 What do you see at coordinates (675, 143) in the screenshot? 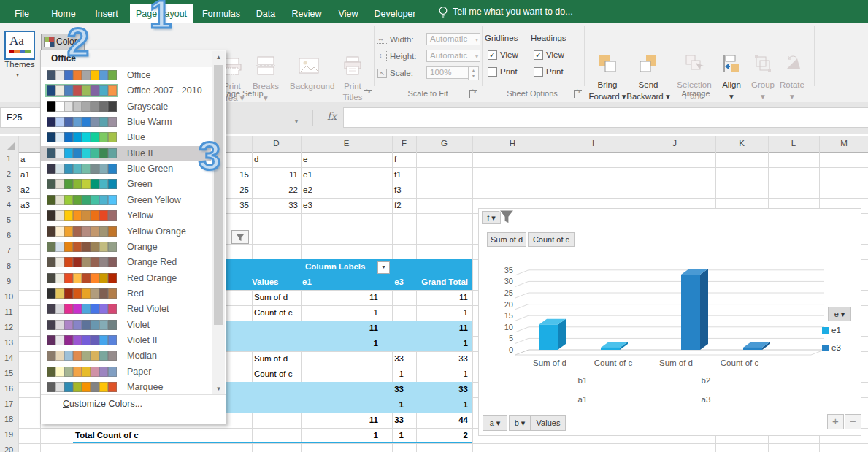
I see `column-header-J: J` at bounding box center [675, 143].